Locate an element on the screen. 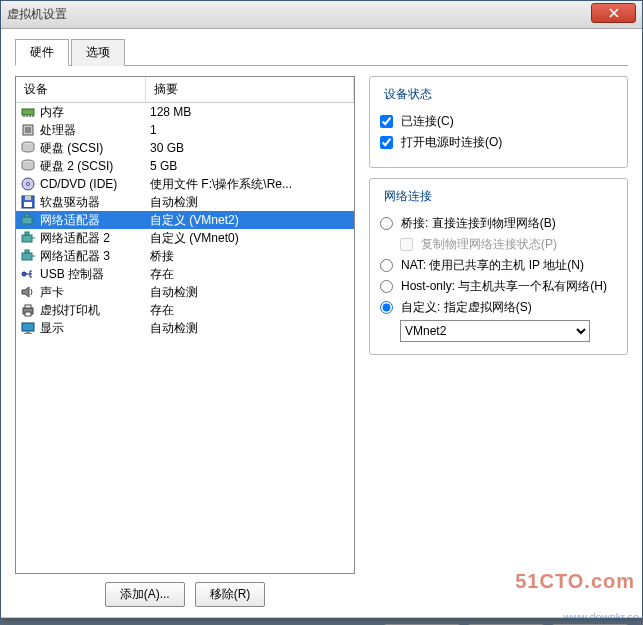 The height and width of the screenshot is (625, 643). device-row: 内存128 MB is located at coordinates (185, 112).